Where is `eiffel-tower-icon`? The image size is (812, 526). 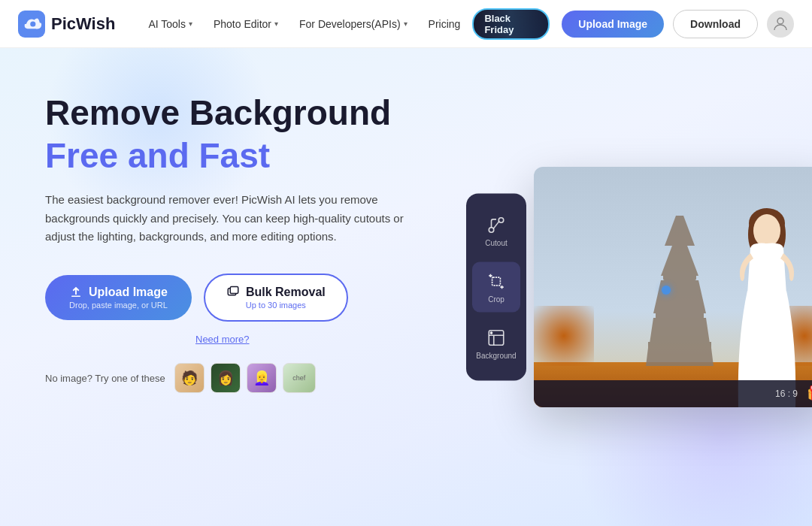
eiffel-tower-icon is located at coordinates (680, 291).